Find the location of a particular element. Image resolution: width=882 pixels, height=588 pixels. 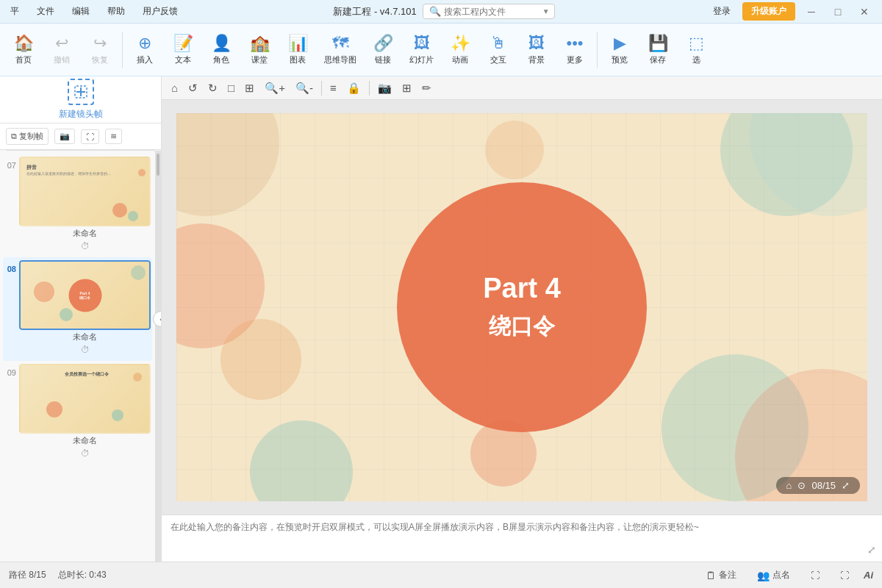

canvas-rotate-icon: ↺ is located at coordinates (193, 88).